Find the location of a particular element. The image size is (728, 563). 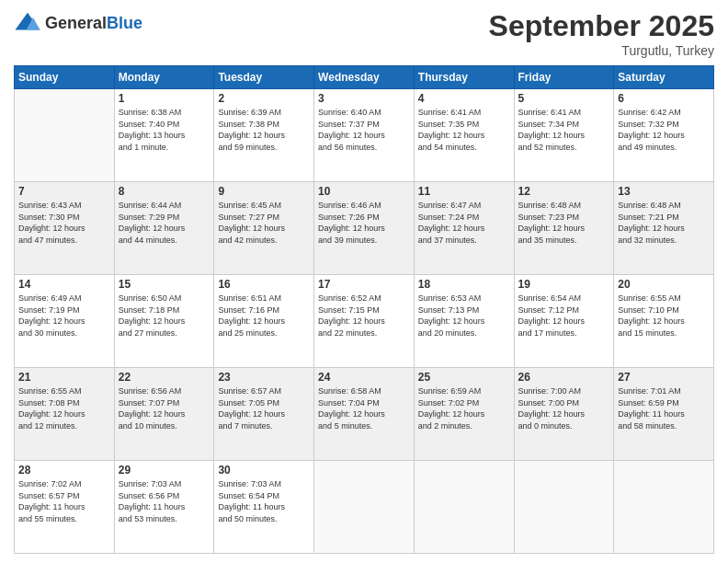

logo-general: General is located at coordinates (75, 23).